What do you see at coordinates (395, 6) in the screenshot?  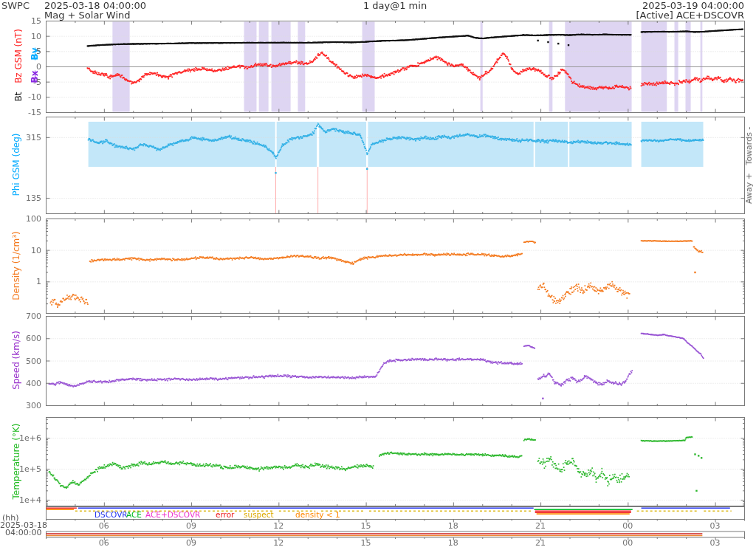 I see `resolution-label: 1 day@1 min` at bounding box center [395, 6].